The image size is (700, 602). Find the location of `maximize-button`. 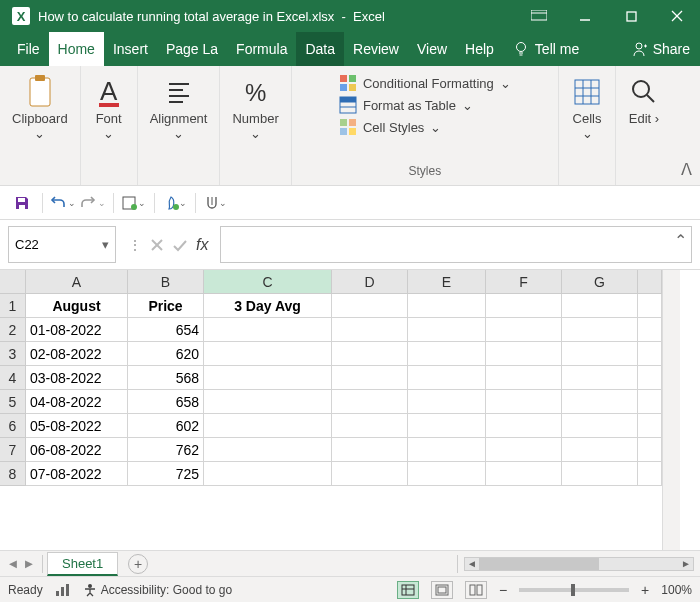

maximize-button is located at coordinates (631, 16).